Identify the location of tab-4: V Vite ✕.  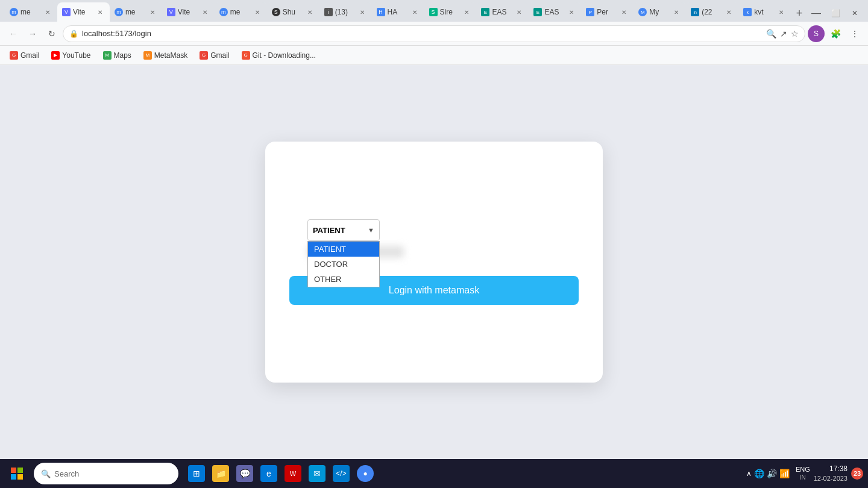
(188, 12).